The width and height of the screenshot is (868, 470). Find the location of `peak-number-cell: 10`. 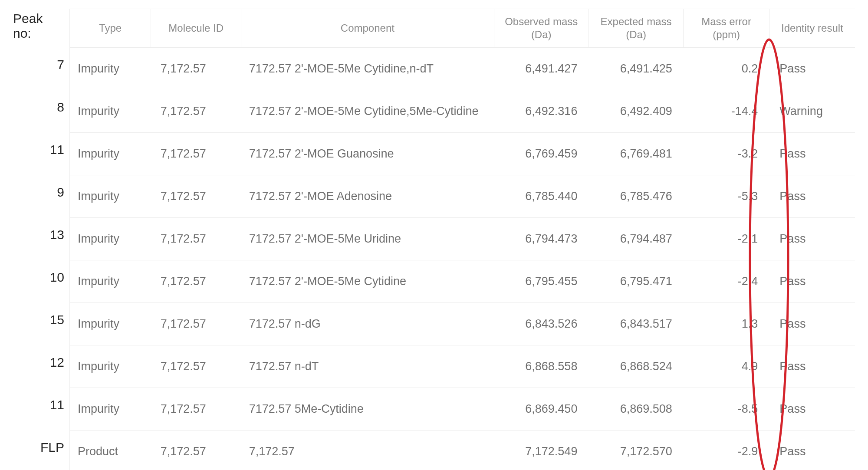

peak-number-cell: 10 is located at coordinates (41, 277).